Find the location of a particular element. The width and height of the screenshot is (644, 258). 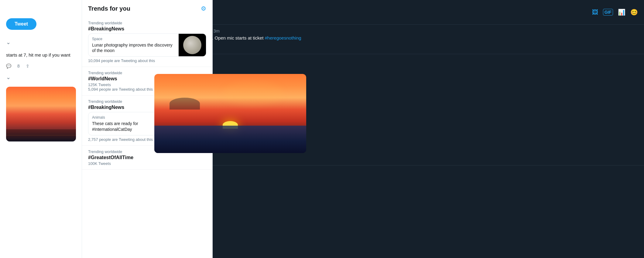

tweet-header-brie: Brie @Sktch_ComedyFan · 3m is located at coordinates (396, 31).